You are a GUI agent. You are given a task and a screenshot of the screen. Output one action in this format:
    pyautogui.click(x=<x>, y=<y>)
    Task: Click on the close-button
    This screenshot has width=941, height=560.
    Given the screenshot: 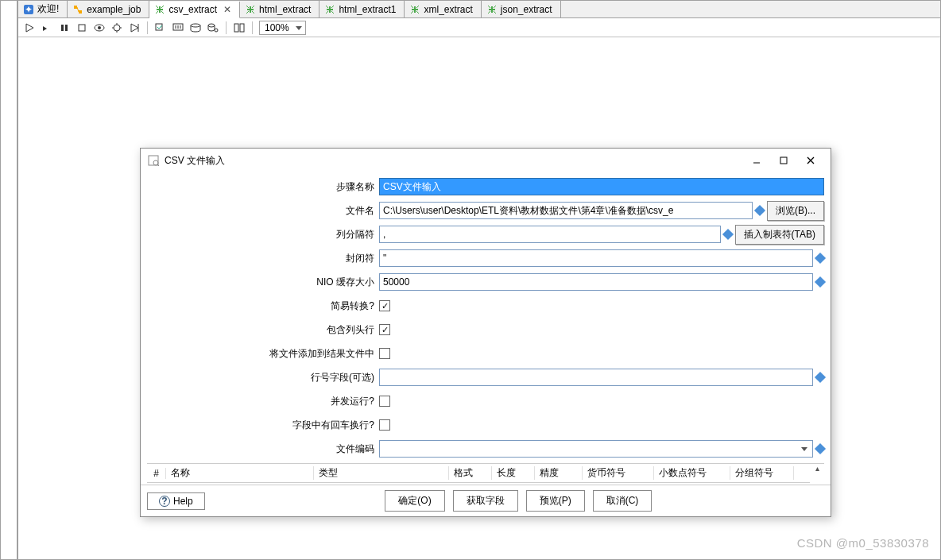 What is the action you would take?
    pyautogui.click(x=811, y=160)
    